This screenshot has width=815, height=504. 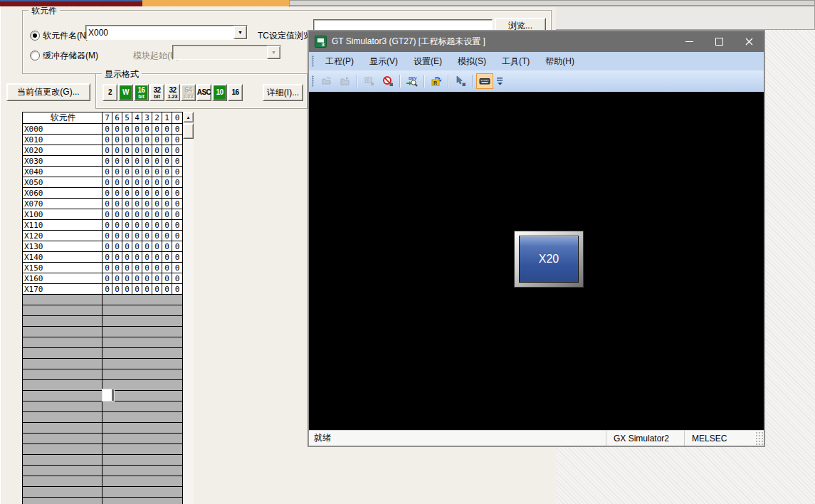 I want to click on device-name-radio, so click(x=35, y=36).